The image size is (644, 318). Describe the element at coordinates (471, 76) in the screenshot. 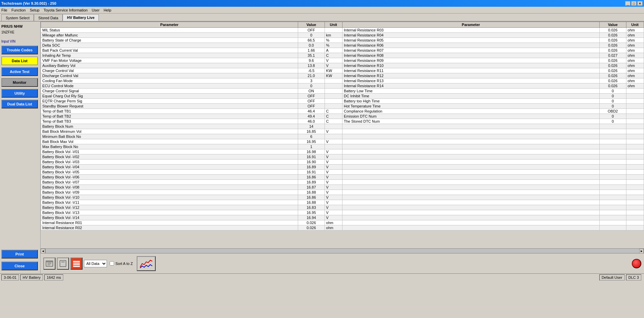

I see `param-right: Internal Resistance R12` at that location.